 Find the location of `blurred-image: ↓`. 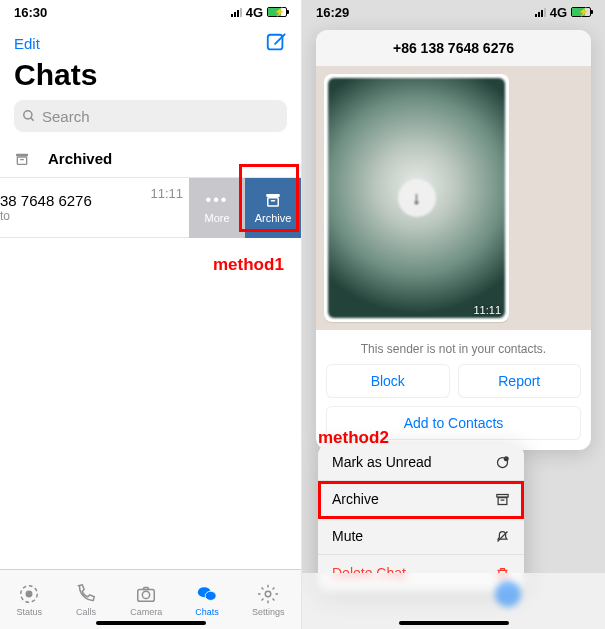

blurred-image: ↓ is located at coordinates (416, 198).